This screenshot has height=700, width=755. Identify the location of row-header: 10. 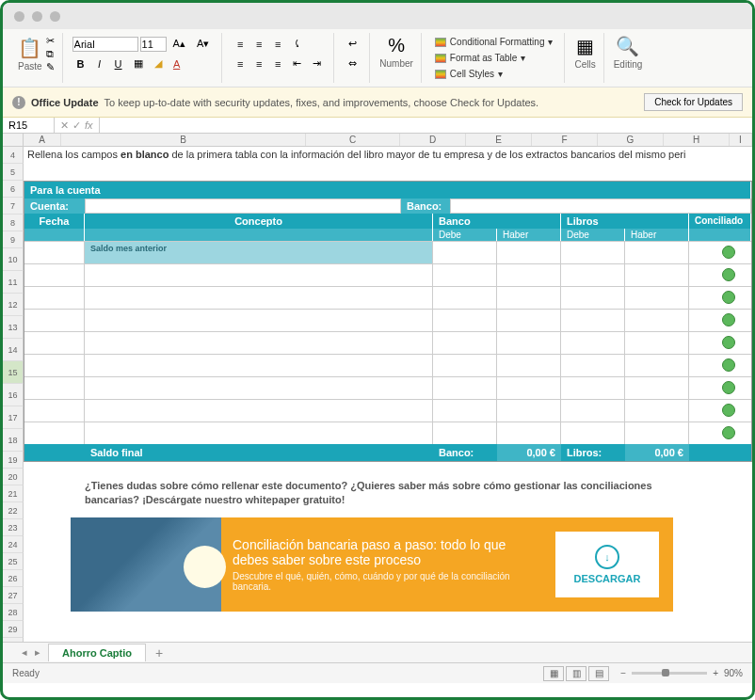
(13, 260).